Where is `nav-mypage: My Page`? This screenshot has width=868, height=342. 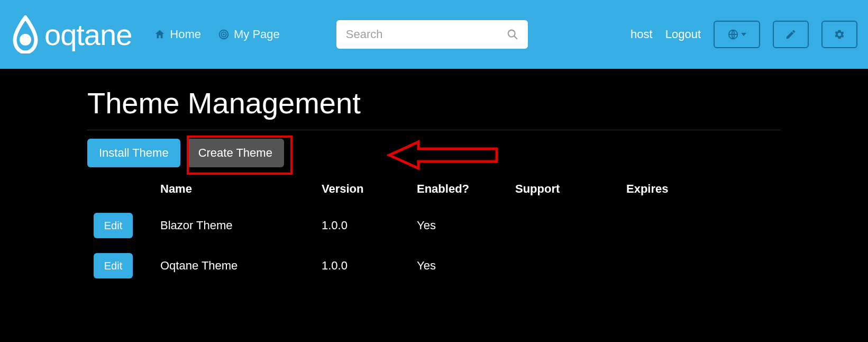 nav-mypage: My Page is located at coordinates (249, 34).